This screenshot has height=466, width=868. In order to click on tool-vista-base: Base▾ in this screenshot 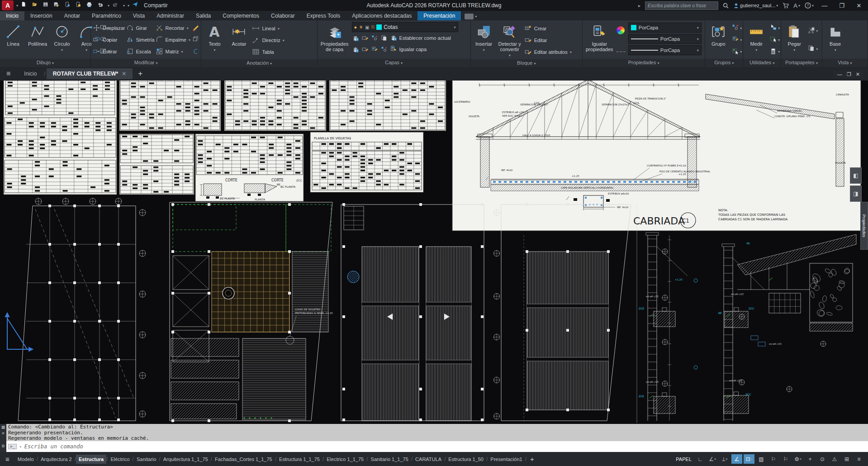, I will do `click(835, 40)`.